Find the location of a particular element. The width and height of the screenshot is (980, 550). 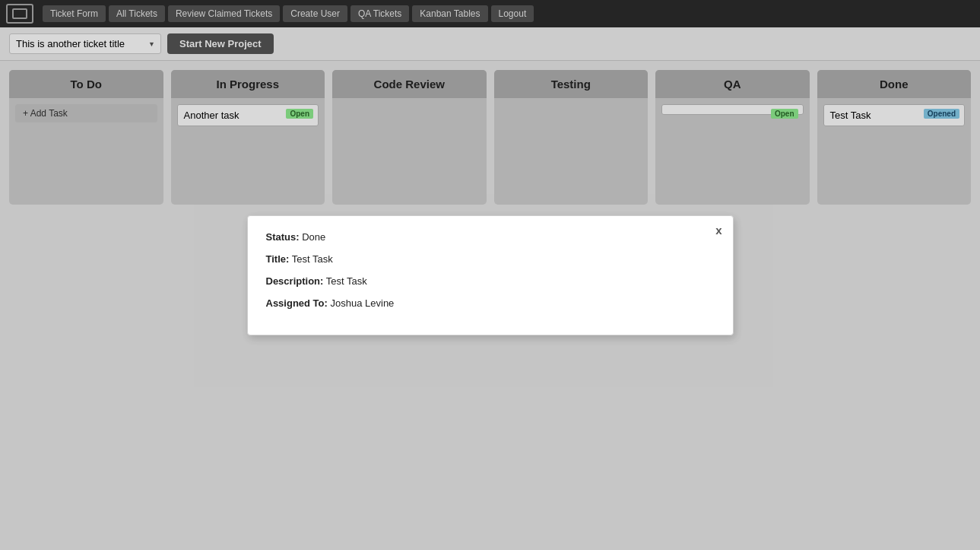

modal-title-value-text: Test Task is located at coordinates (312, 259).